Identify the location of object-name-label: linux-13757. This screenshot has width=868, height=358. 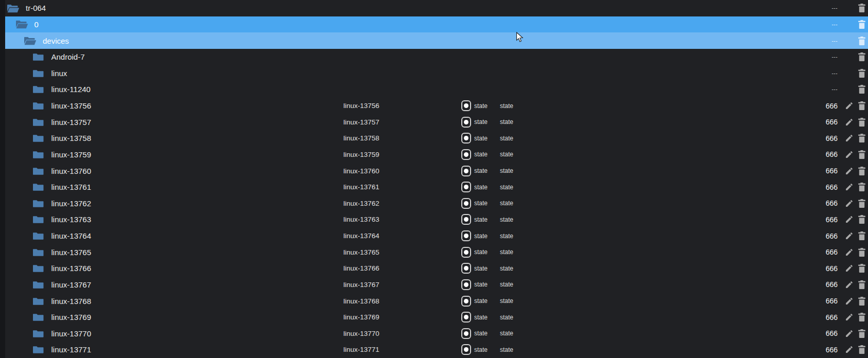
(361, 122).